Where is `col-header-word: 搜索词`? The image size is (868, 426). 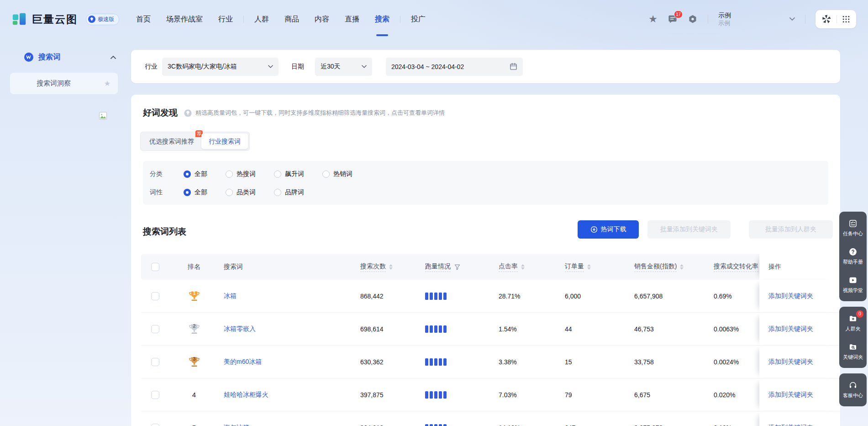
col-header-word: 搜索词 is located at coordinates (233, 267).